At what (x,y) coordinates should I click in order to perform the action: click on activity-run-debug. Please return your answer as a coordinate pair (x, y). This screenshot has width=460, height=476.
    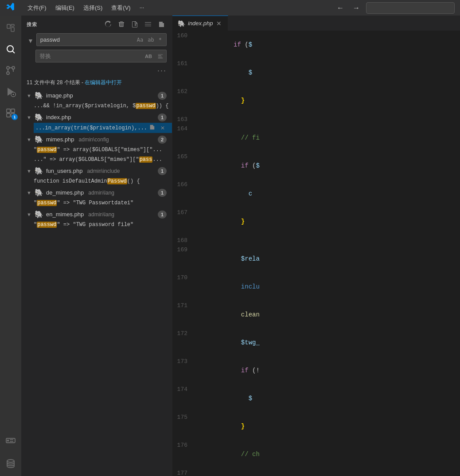
    Looking at the image, I should click on (11, 92).